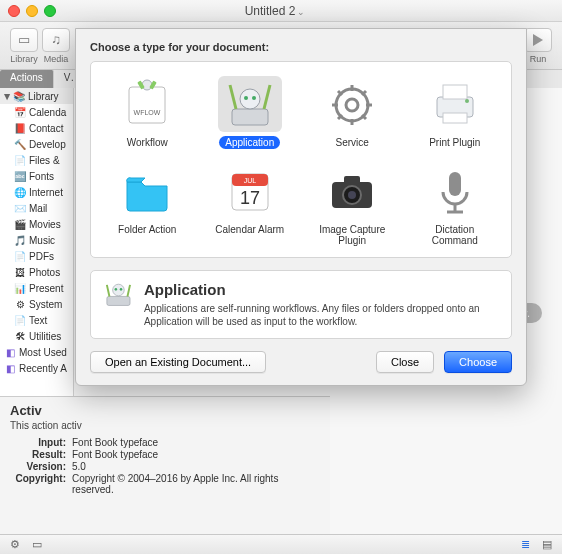 The image size is (562, 554). Describe the element at coordinates (250, 112) in the screenshot. I see `type-application: Application` at that location.